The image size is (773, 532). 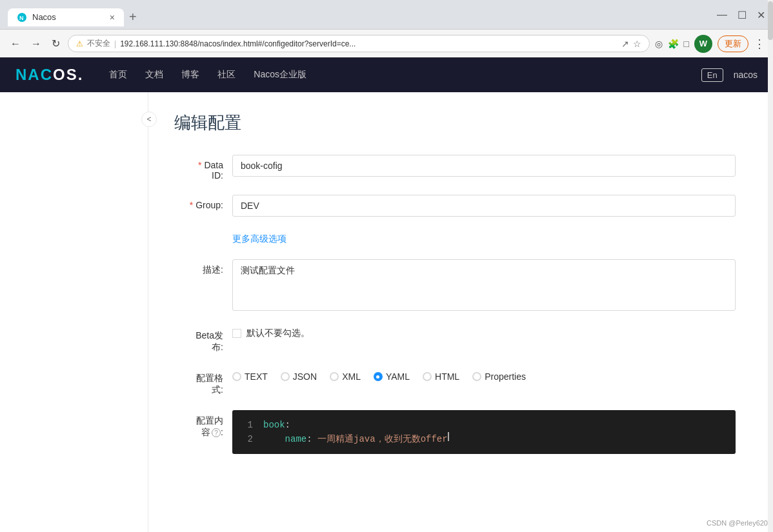 What do you see at coordinates (383, 439) in the screenshot?
I see `code-value-name: 一周精通java，收到无数offer` at bounding box center [383, 439].